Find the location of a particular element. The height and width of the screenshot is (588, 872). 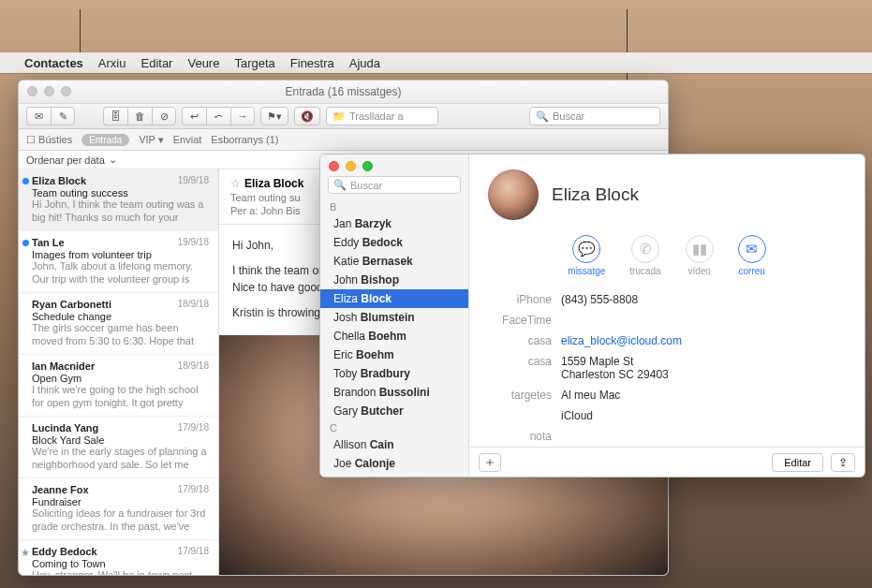

contact-list-item: John Bishop is located at coordinates (394, 280).